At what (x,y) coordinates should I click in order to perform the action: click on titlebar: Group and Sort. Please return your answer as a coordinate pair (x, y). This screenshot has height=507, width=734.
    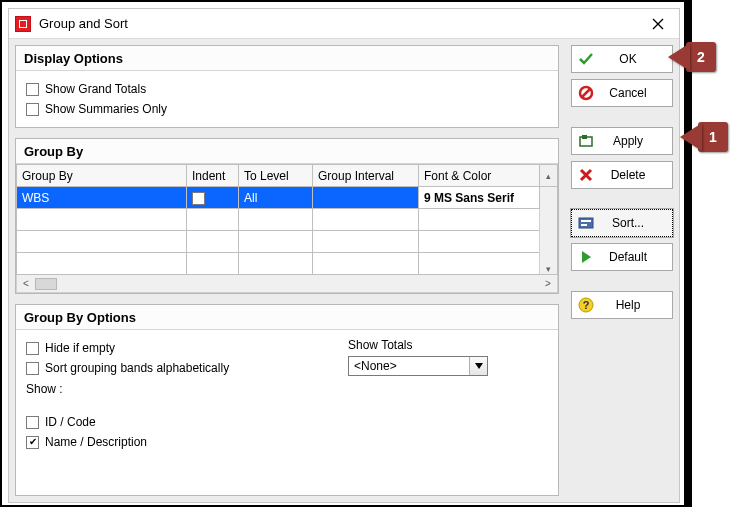
    Looking at the image, I should click on (344, 24).